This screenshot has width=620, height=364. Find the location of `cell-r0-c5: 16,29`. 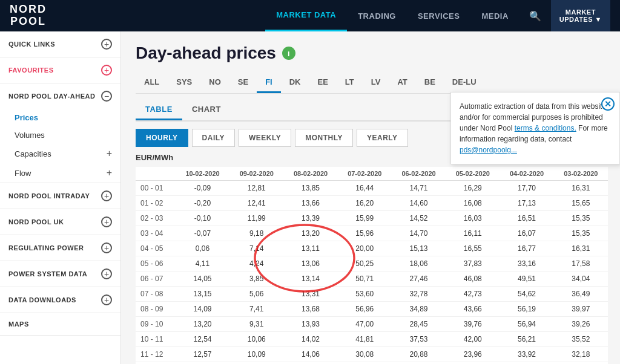

cell-r0-c5: 16,29 is located at coordinates (472, 189).